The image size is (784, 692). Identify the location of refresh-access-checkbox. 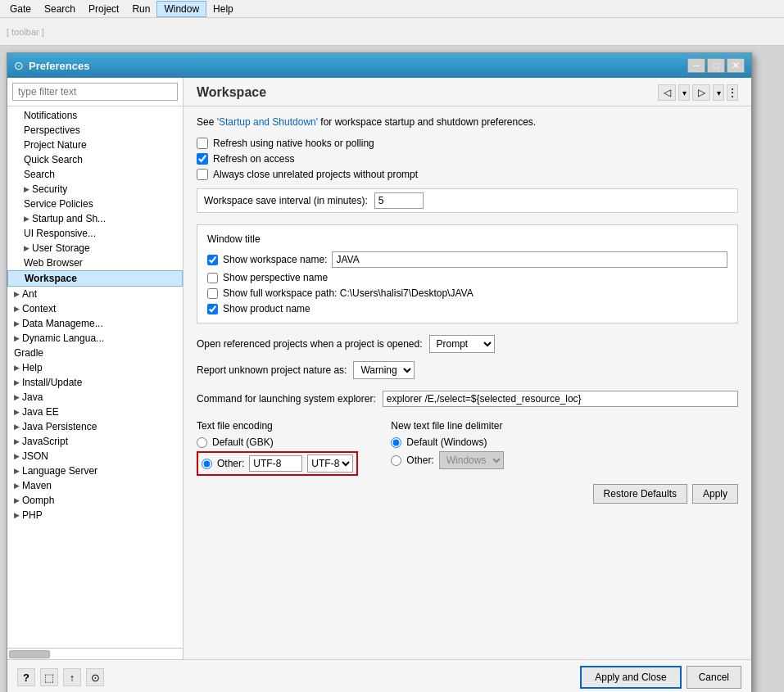
(202, 159).